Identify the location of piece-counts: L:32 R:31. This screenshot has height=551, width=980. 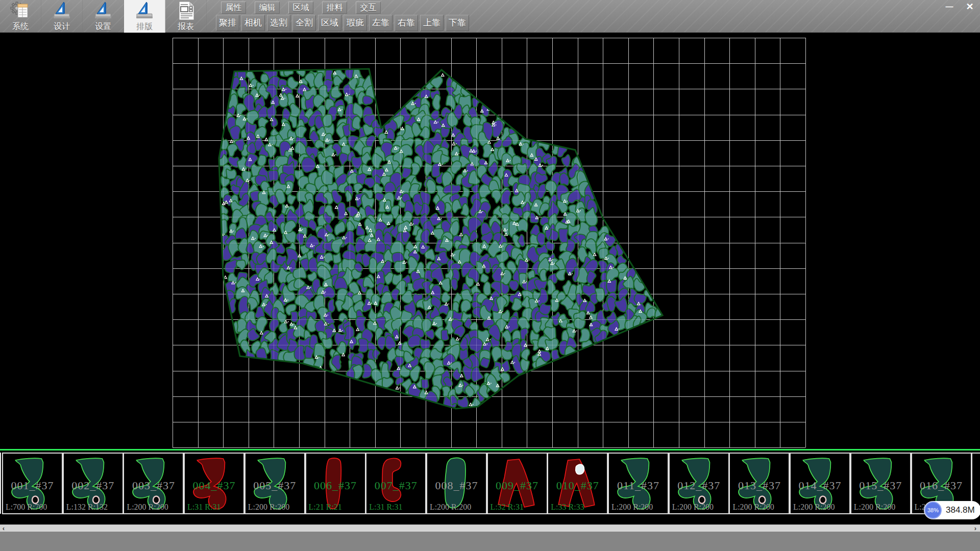
(507, 507).